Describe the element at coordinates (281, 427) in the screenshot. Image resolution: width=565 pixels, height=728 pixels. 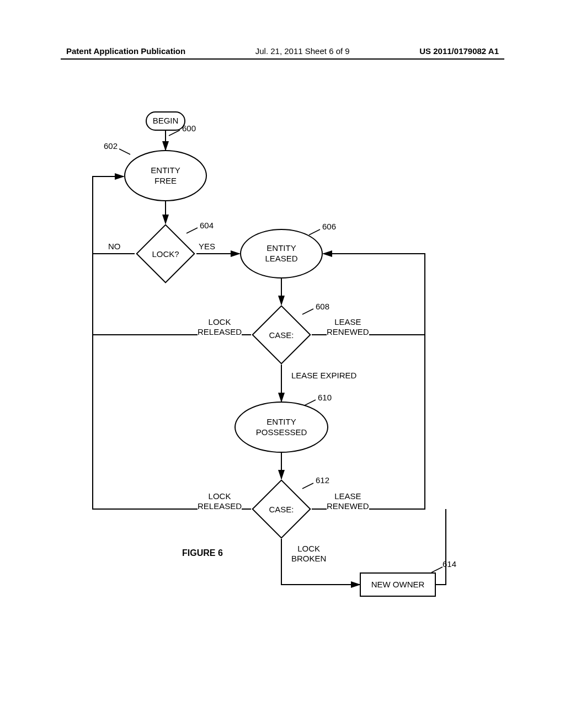
I see `node-entity-possessed: ENTITY POSSESSED` at that location.